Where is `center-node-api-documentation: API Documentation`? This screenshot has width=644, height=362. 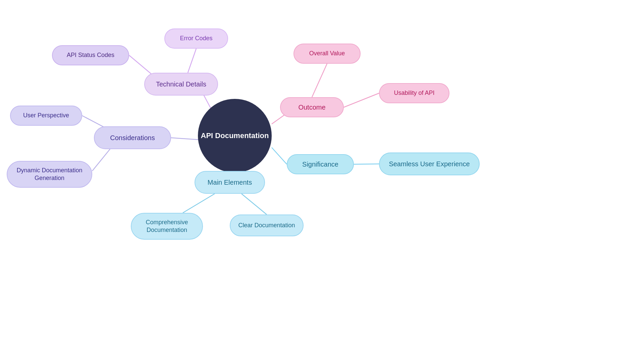
center-node-api-documentation: API Documentation is located at coordinates (235, 136).